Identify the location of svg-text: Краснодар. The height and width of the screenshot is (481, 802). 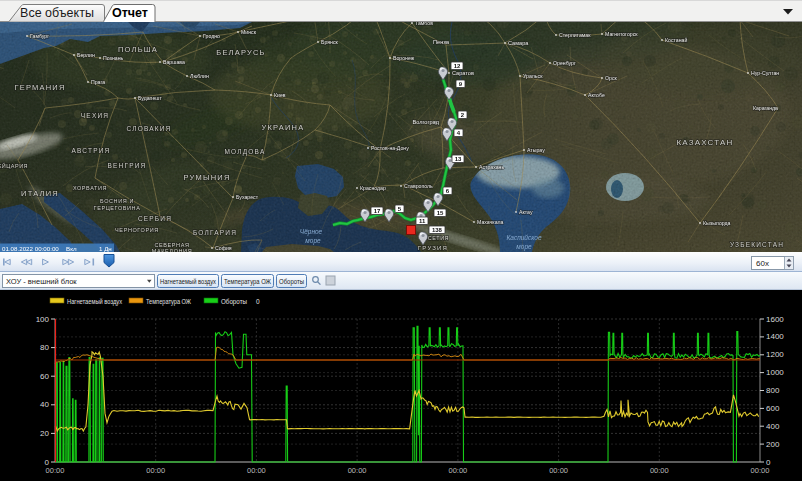
(373, 188).